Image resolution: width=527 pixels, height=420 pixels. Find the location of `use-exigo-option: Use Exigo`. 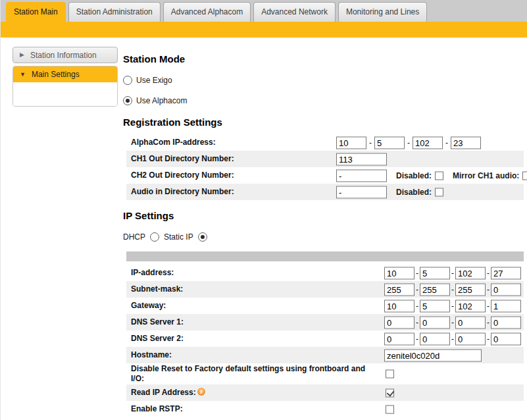

use-exigo-option: Use Exigo is located at coordinates (325, 80).